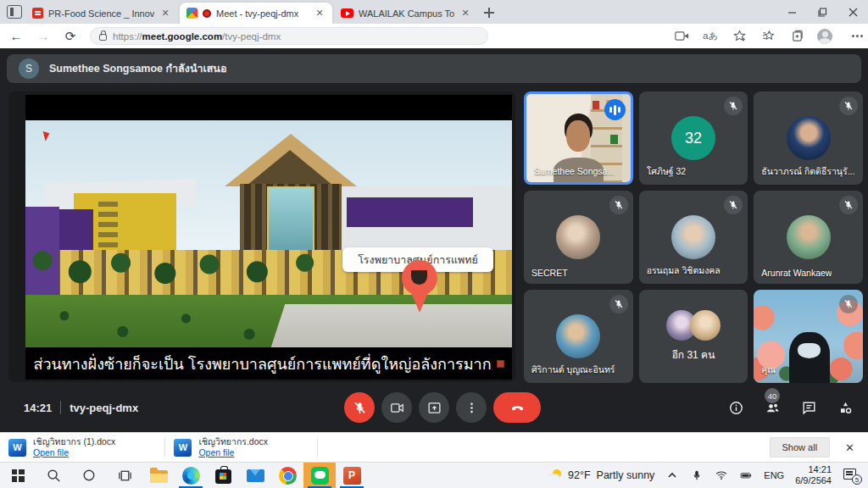 The image size is (868, 488). What do you see at coordinates (442, 408) in the screenshot?
I see `call-controls` at bounding box center [442, 408].